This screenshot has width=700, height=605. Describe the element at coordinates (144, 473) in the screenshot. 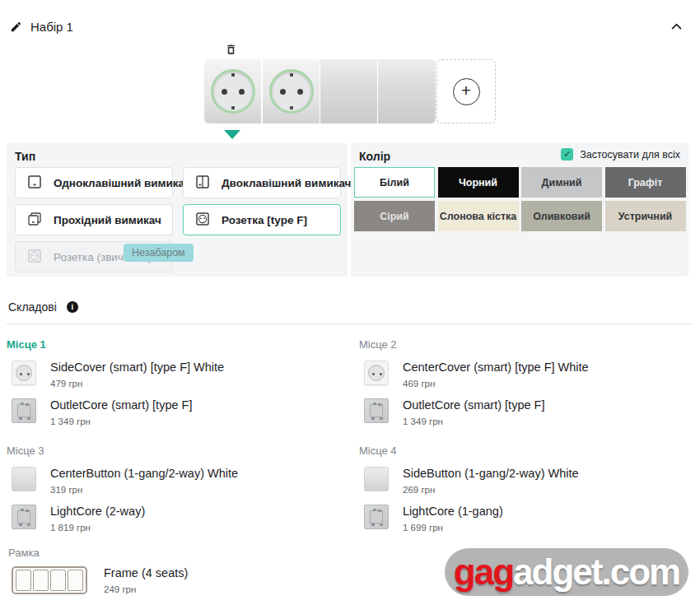

I see `product-name: CenterButton (1-gang/2-way) White` at that location.